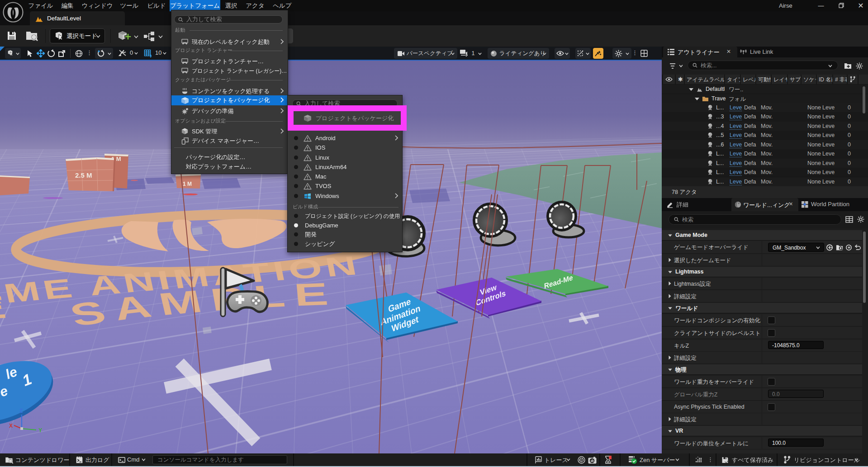 The width and height of the screenshot is (868, 467). Describe the element at coordinates (84, 175) in the screenshot. I see `svg-text: 2.5 M` at that location.